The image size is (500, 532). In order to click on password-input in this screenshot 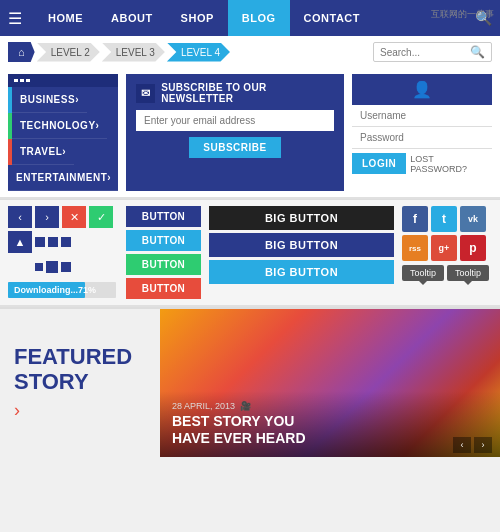, I will do `click(422, 138)`.